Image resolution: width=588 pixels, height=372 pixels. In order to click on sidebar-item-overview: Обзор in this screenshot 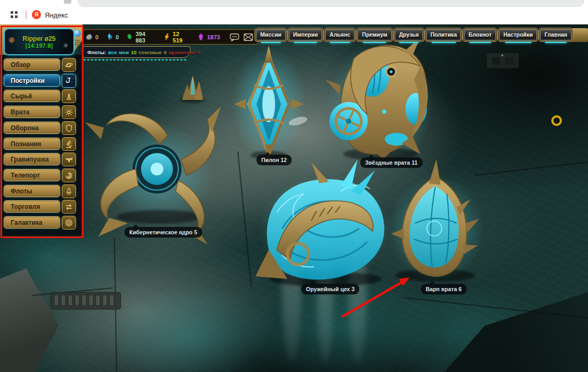, I will do `click(32, 65)`.